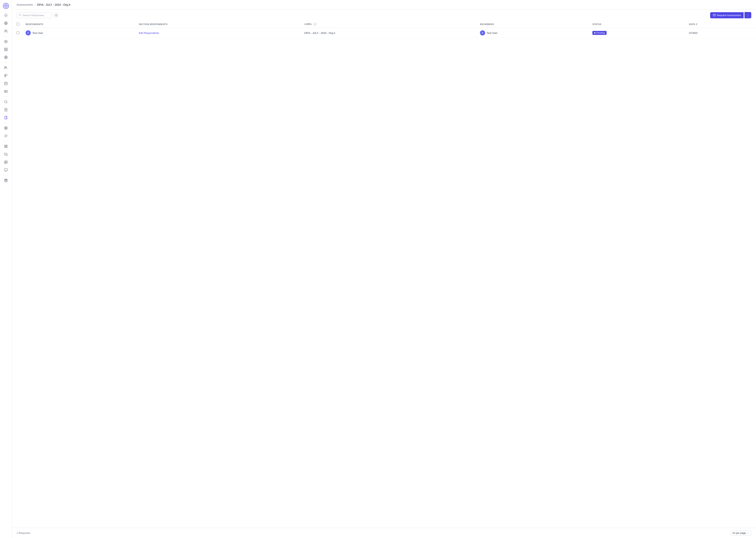  Describe the element at coordinates (748, 15) in the screenshot. I see `more-options-icon: ⋮` at that location.